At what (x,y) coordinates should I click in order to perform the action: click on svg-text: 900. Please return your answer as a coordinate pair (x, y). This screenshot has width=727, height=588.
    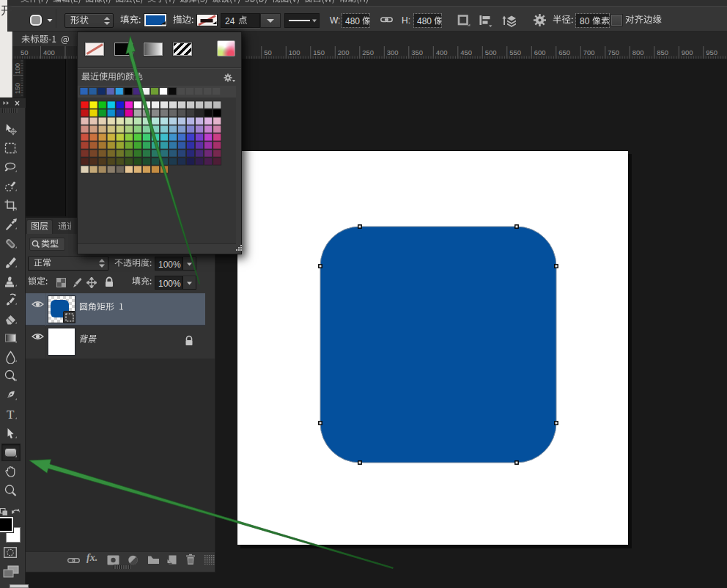
    Looking at the image, I should click on (687, 53).